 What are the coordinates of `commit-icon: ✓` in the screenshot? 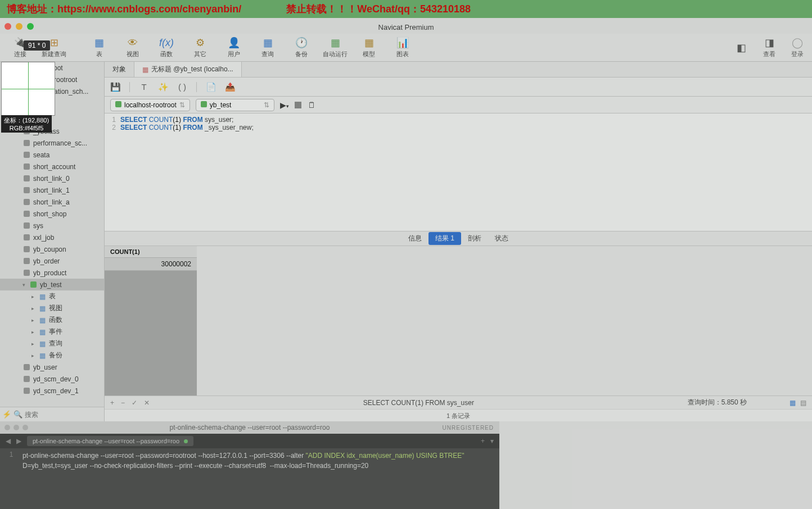 It's located at (134, 403).